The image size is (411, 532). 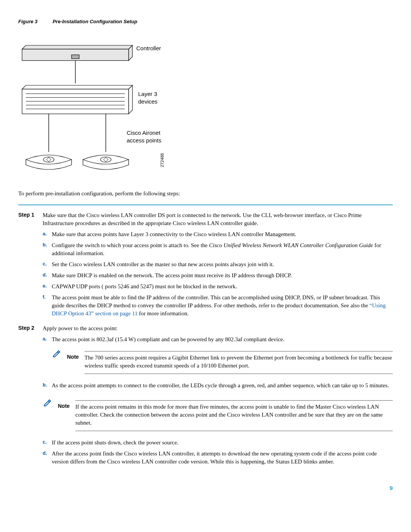 I want to click on note-1: Note The 700 series access point require…, so click(x=222, y=362).